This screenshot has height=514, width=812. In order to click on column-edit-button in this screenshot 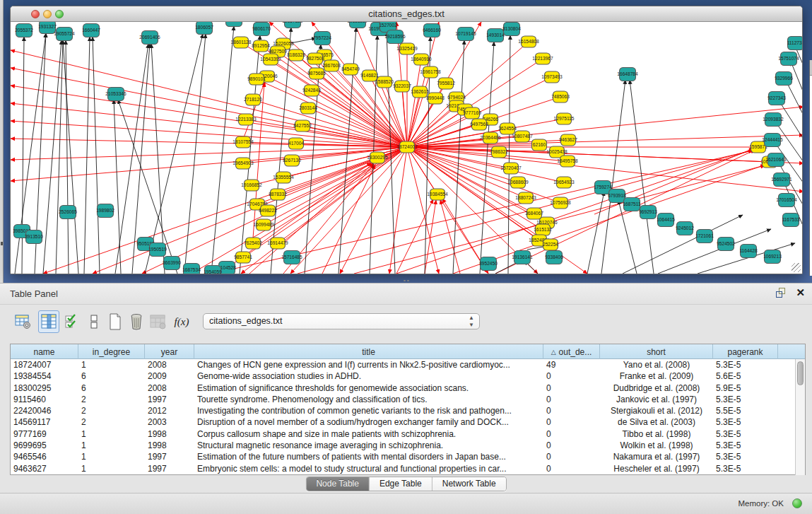, I will do `click(49, 322)`.